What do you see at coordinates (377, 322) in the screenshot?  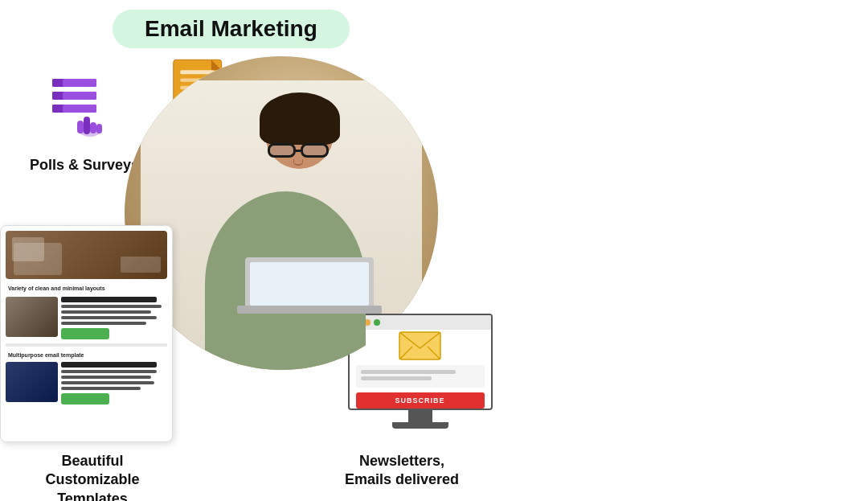 I see `monitor-dot-green` at bounding box center [377, 322].